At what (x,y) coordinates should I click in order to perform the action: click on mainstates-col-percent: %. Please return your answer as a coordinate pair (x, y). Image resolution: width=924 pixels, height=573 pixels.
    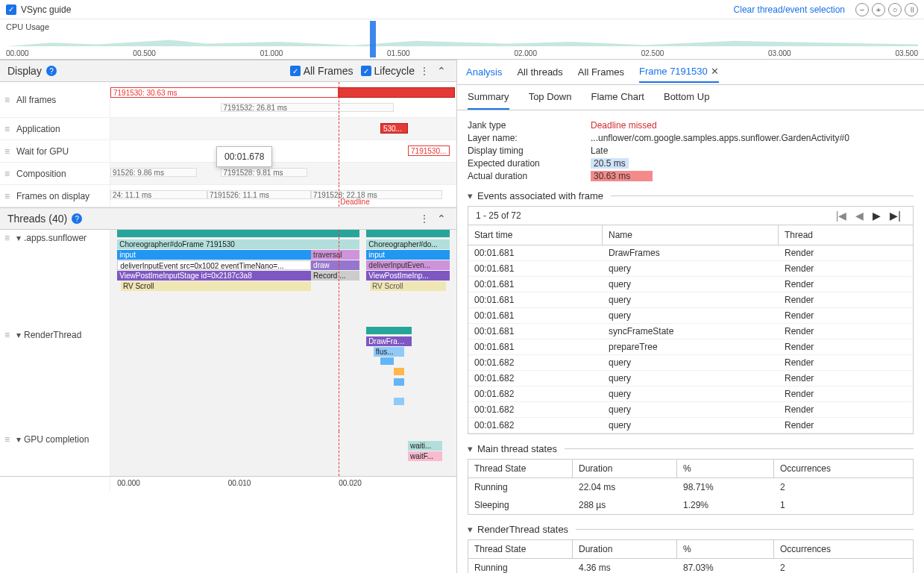
    Looking at the image, I should click on (726, 469).